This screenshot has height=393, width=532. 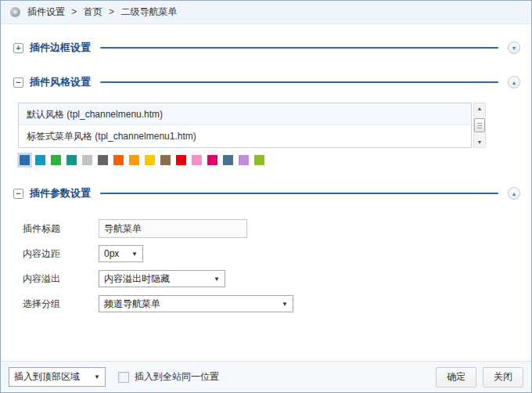 What do you see at coordinates (503, 377) in the screenshot?
I see `close-button: 关闭` at bounding box center [503, 377].